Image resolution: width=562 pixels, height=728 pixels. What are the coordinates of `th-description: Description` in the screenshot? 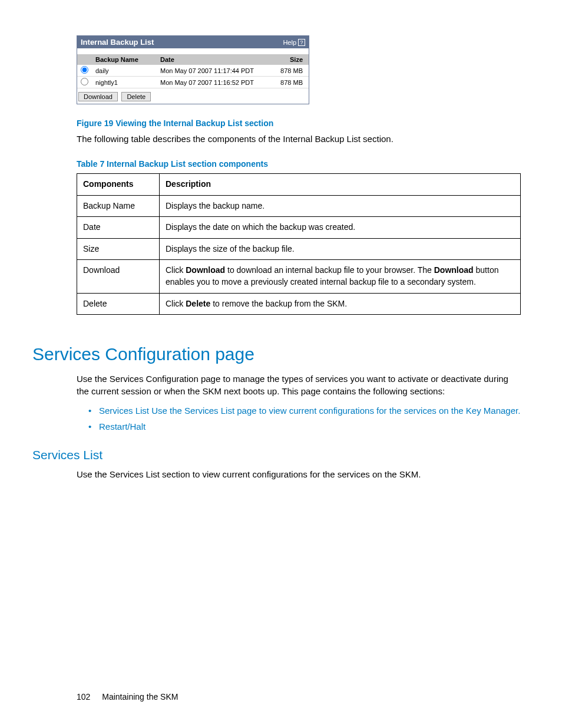 It's located at (340, 185).